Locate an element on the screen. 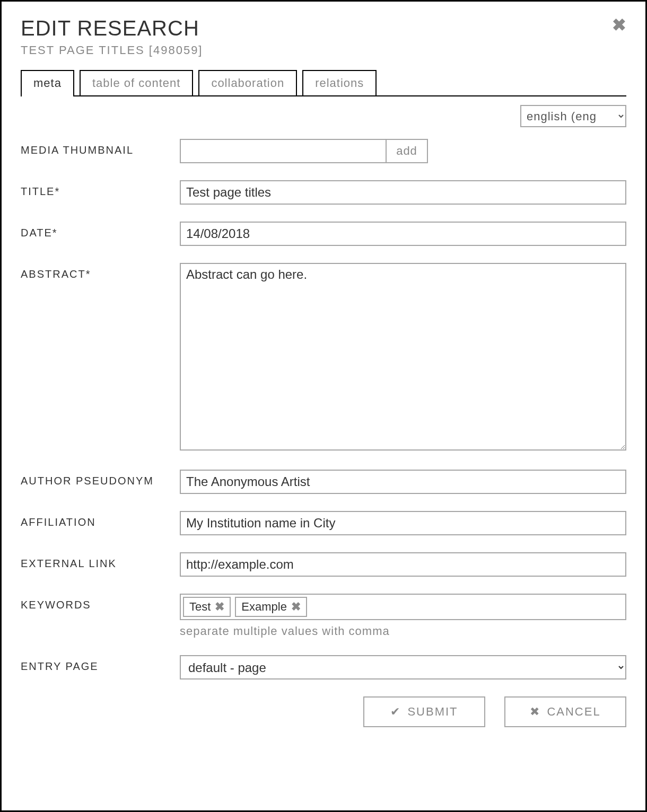  tab-relations: relations is located at coordinates (339, 83).